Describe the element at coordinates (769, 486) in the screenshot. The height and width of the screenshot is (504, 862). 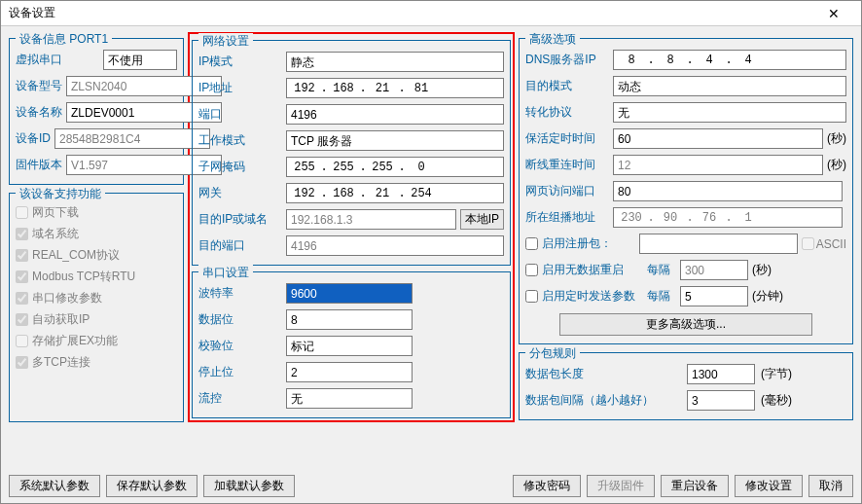
I see `apply-button: 修改设置` at that location.